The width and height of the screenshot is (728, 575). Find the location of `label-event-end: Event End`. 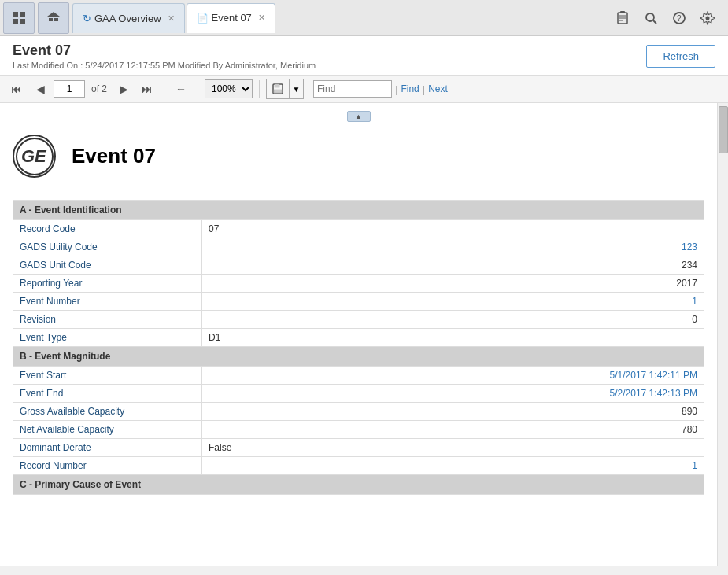

label-event-end: Event End is located at coordinates (108, 393).